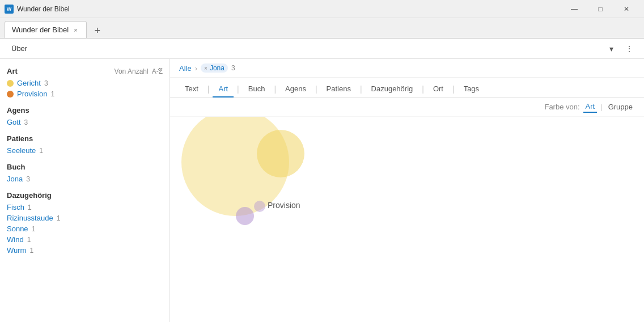 The height and width of the screenshot is (322, 644). What do you see at coordinates (85, 179) in the screenshot?
I see `sidebar-item-jona: Jona 3` at bounding box center [85, 179].